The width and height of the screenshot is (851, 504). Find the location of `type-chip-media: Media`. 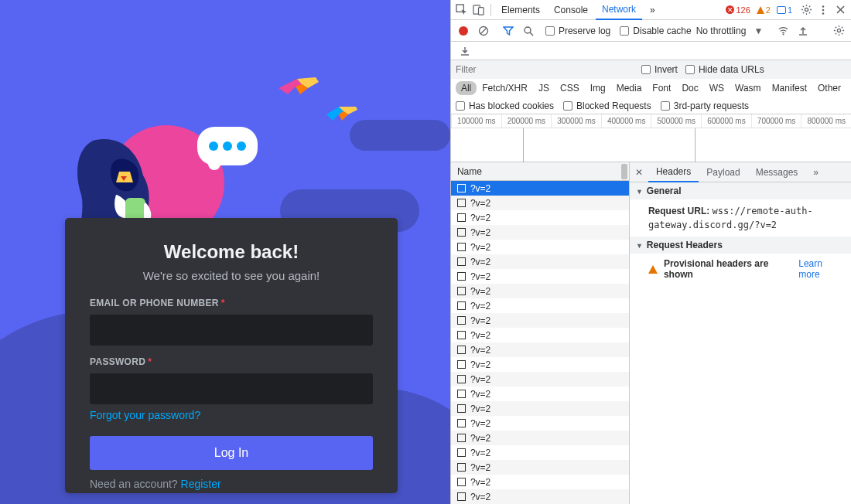

type-chip-media: Media is located at coordinates (630, 88).